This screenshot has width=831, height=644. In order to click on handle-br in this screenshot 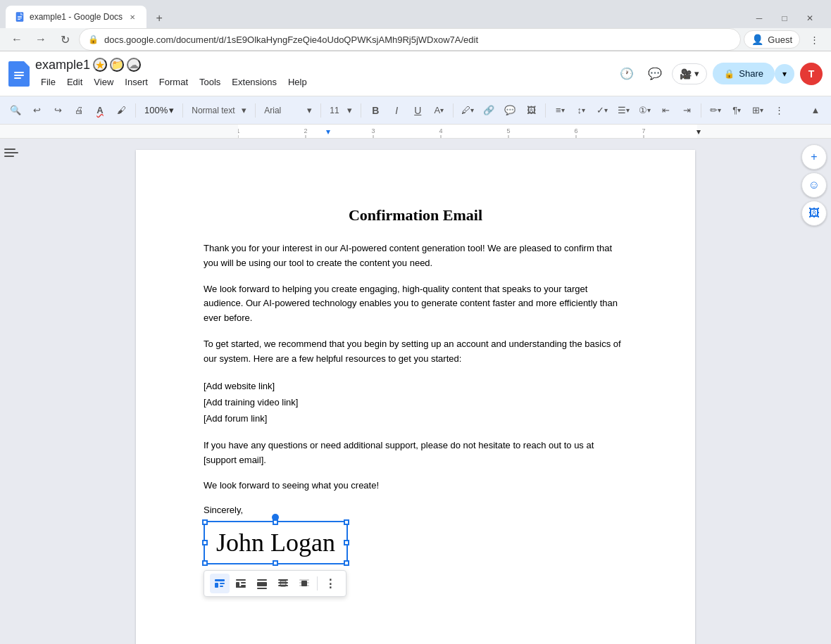, I will do `click(346, 563)`.